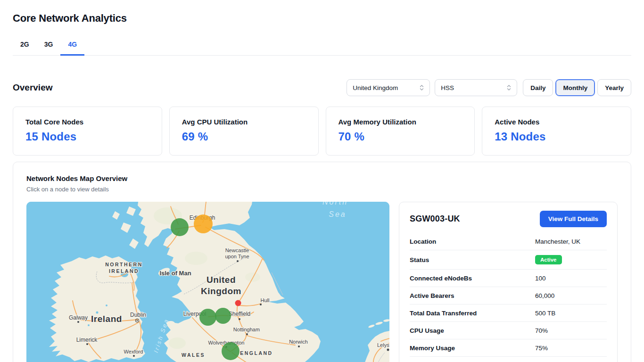  What do you see at coordinates (508, 359) in the screenshot?
I see `detail-row-usage-status: Core Network Usage Status Optimal` at bounding box center [508, 359].